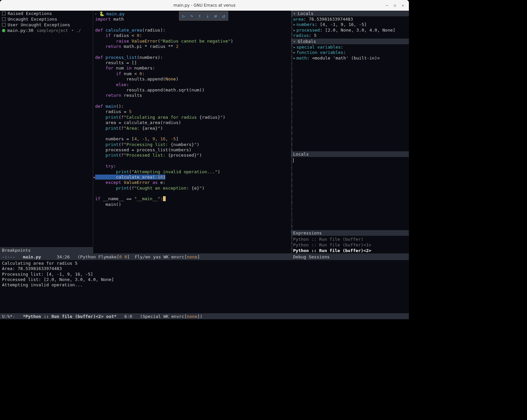  Describe the element at coordinates (184, 16) in the screenshot. I see `continue-icon: ▷` at that location.